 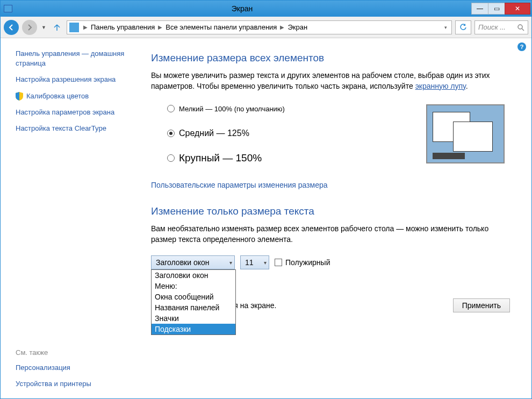 I want to click on dropdown-option: Названия панелей, so click(x=193, y=308).